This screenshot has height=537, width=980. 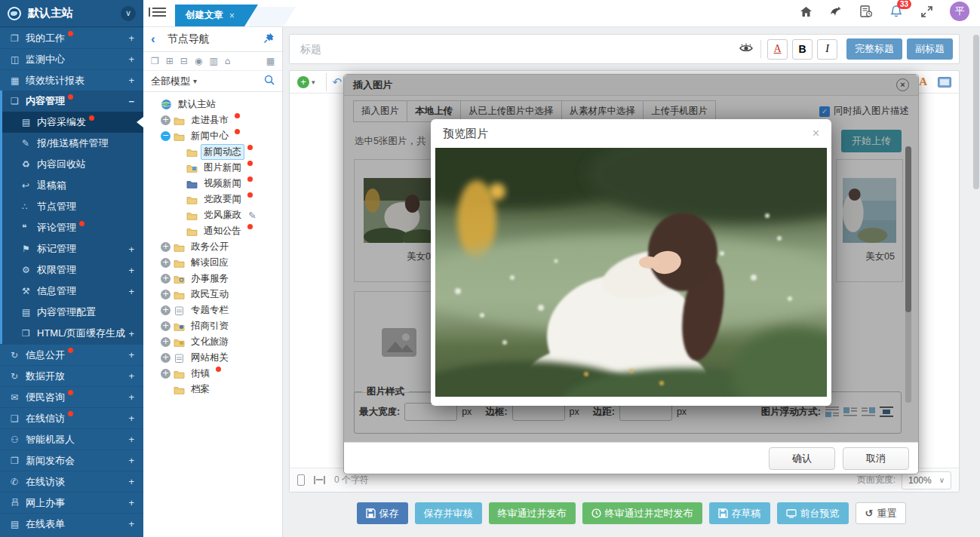 What do you see at coordinates (72, 397) in the screenshot?
I see `sidebar-item-便民咨询: ✉便民咨询+` at bounding box center [72, 397].